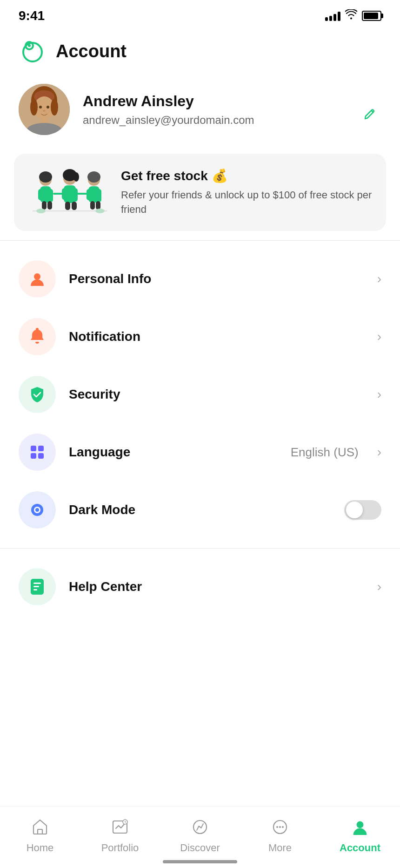  Describe the element at coordinates (200, 510) in the screenshot. I see `menu-item-dark-mode: Dark Mode` at that location.